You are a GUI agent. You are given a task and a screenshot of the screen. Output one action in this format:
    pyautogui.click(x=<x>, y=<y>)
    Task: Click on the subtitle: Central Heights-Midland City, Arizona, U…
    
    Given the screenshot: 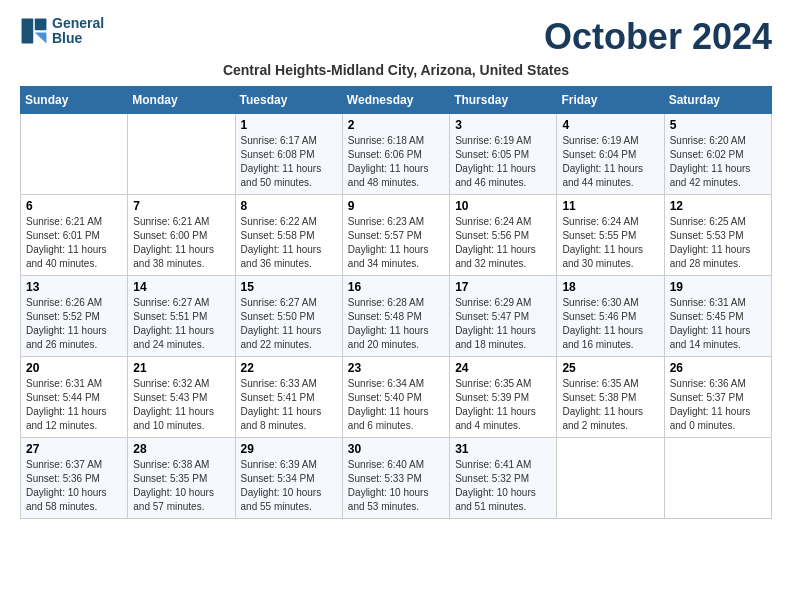 What is the action you would take?
    pyautogui.click(x=396, y=70)
    